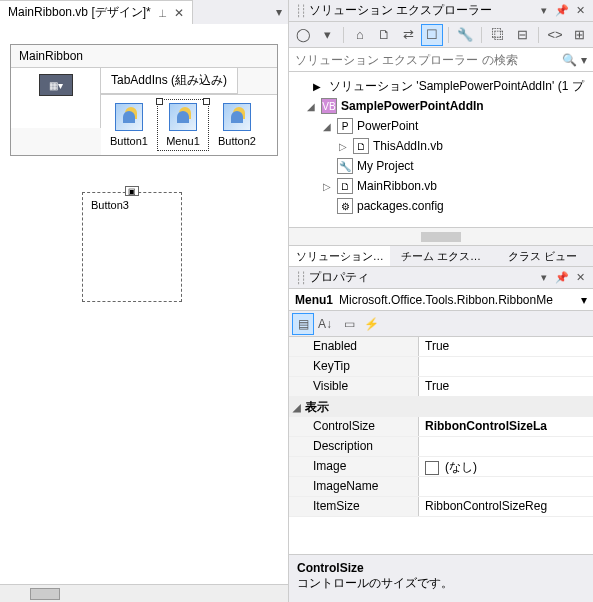 The image size is (593, 602). What do you see at coordinates (441, 407) in the screenshot?
I see `prop-category-display: ◢表示` at bounding box center [441, 407].